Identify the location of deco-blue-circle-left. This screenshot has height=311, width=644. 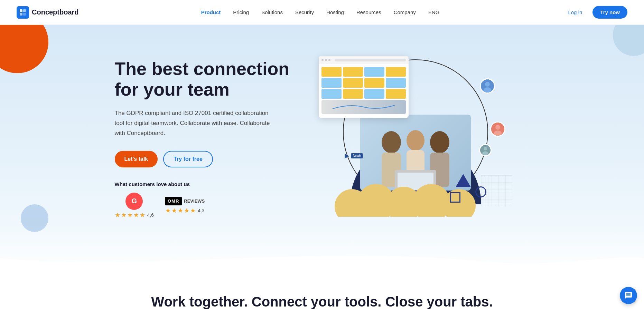
(35, 218).